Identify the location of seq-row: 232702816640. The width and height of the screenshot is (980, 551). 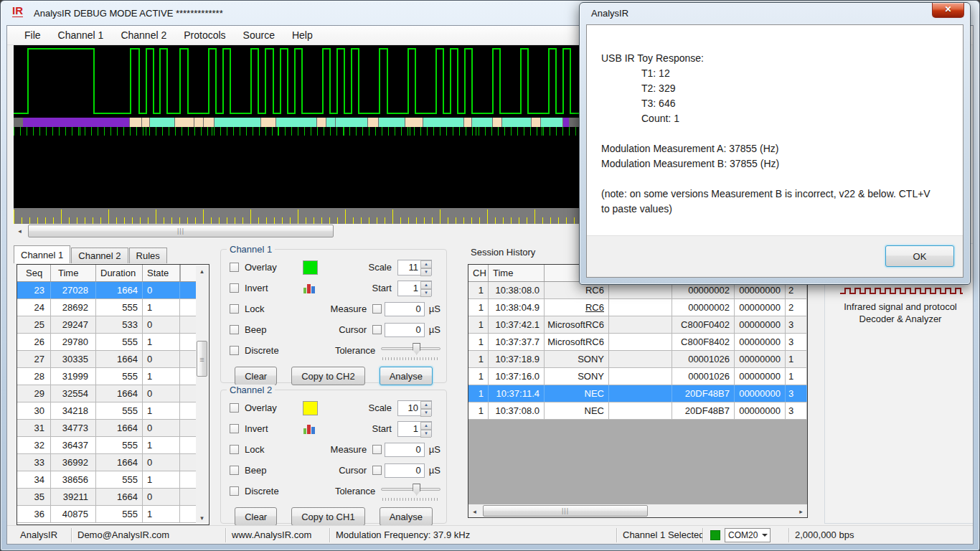
(106, 291).